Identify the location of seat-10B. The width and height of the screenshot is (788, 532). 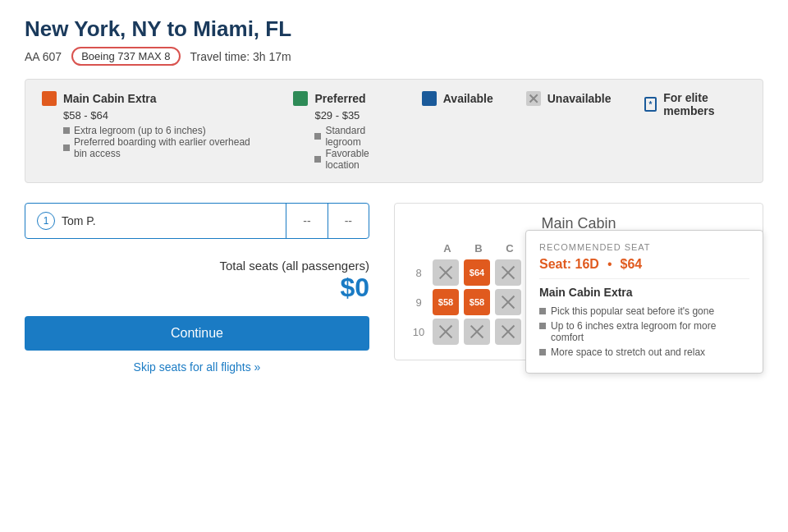
(477, 332).